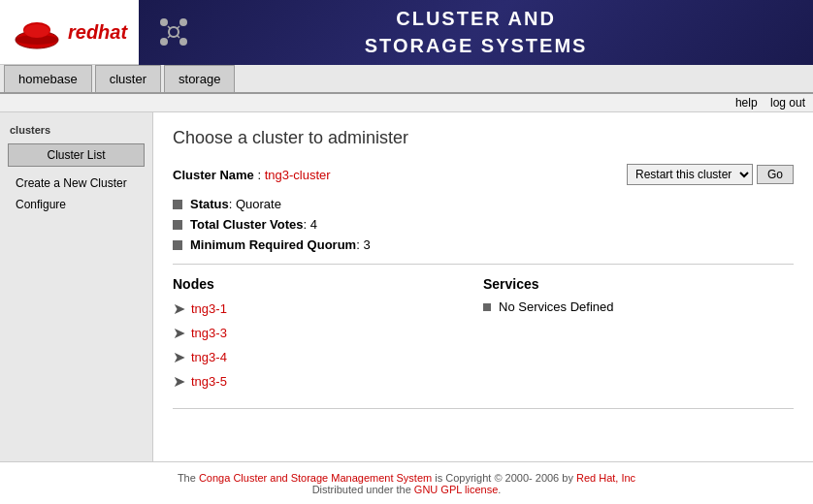  What do you see at coordinates (328, 382) in the screenshot?
I see `node-item: ➤ tng3-5` at bounding box center [328, 382].